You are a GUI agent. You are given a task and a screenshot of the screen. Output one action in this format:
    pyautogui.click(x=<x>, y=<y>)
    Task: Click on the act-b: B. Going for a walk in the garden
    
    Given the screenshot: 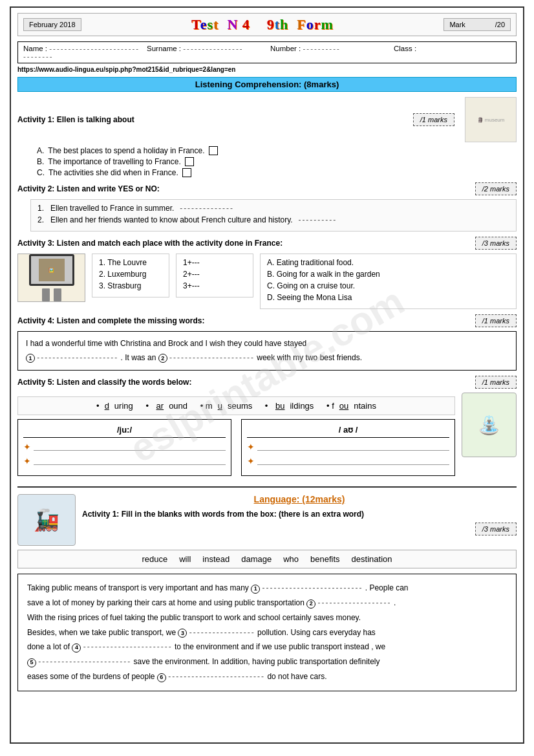 What is the action you would take?
    pyautogui.click(x=388, y=274)
    